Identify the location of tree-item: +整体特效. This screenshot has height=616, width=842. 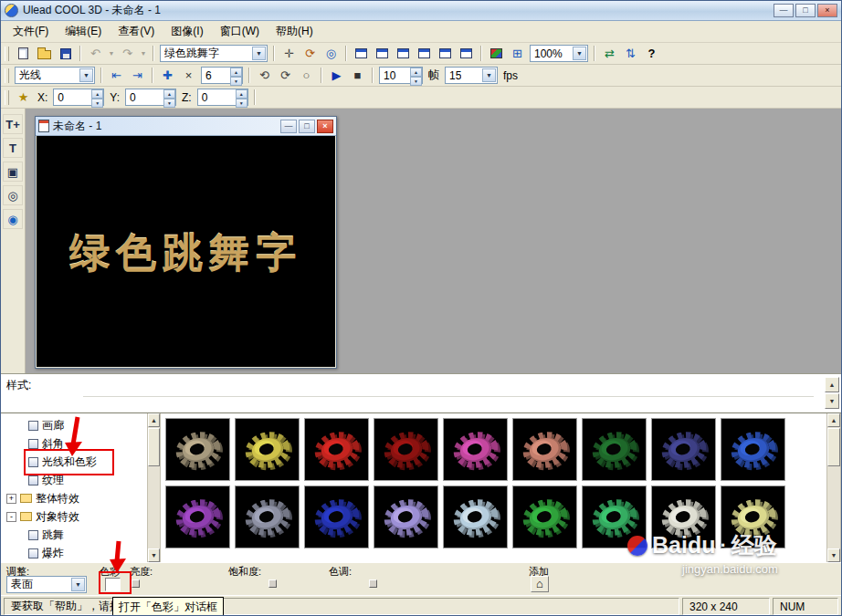
(74, 498).